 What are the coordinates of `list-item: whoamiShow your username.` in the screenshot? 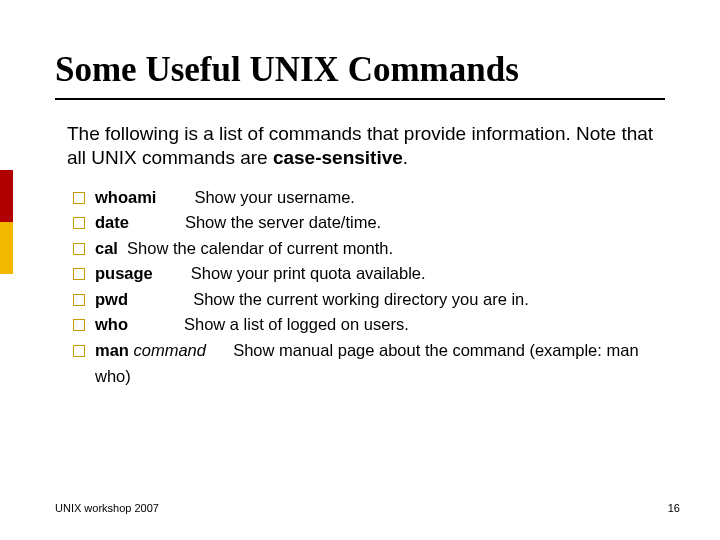 It's located at (369, 198).